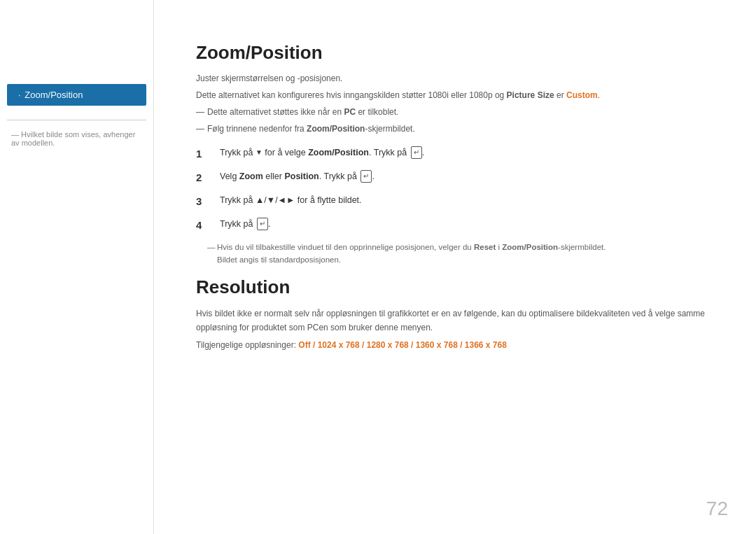 The image size is (756, 534). What do you see at coordinates (455, 225) in the screenshot?
I see `step-4: 4 Trykk på ↵.` at bounding box center [455, 225].